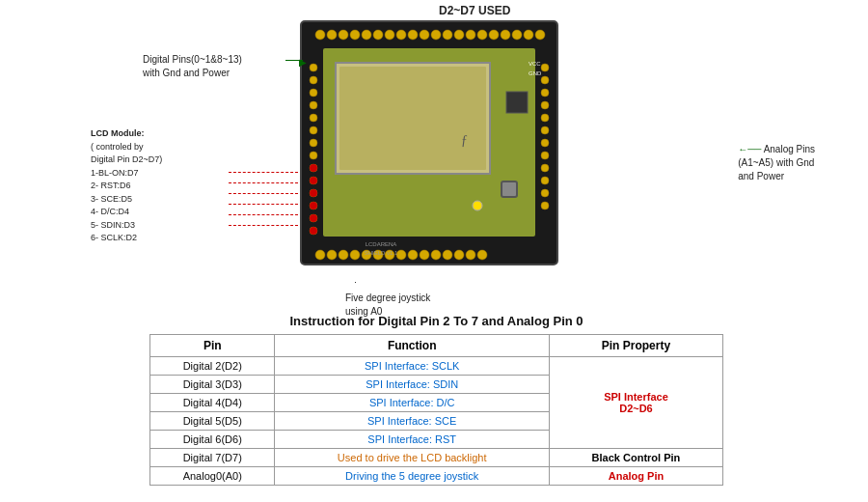 The image size is (868, 502). What do you see at coordinates (412, 440) in the screenshot?
I see `function-cell: SPI Interface: RST` at bounding box center [412, 440].